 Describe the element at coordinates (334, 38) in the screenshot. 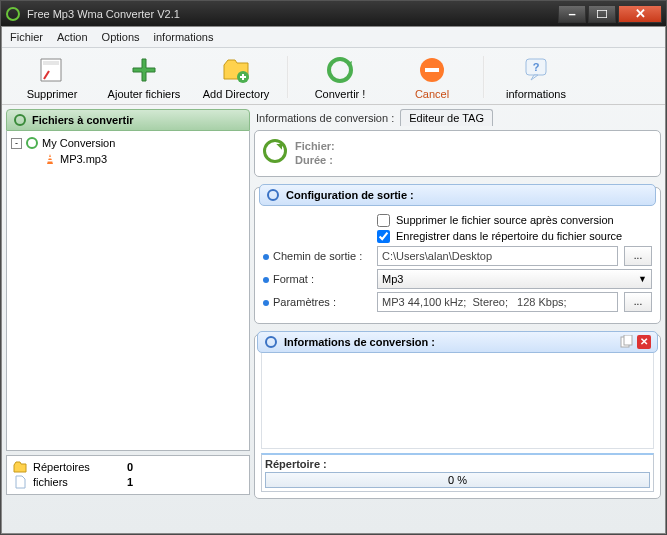

I see `menubar: Fichier Action Options informations` at that location.